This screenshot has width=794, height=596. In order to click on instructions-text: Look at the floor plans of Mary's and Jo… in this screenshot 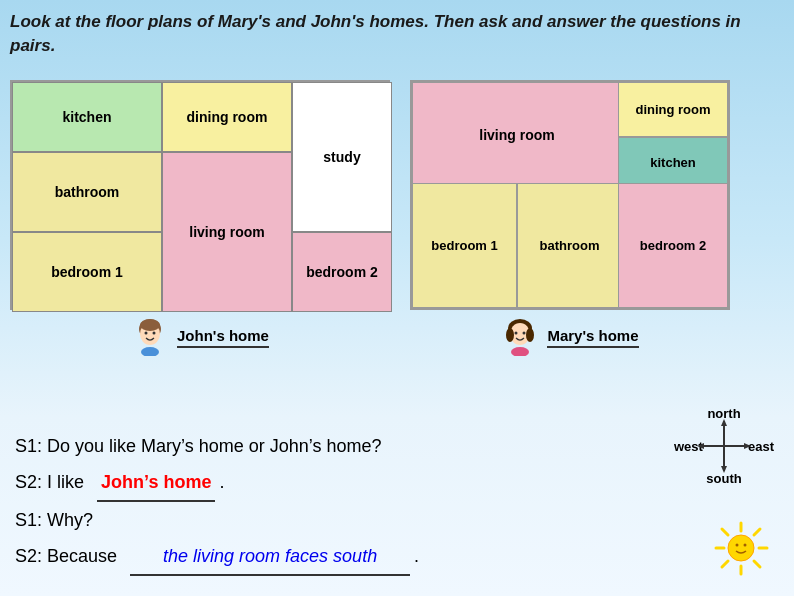, I will do `click(376, 34)`.